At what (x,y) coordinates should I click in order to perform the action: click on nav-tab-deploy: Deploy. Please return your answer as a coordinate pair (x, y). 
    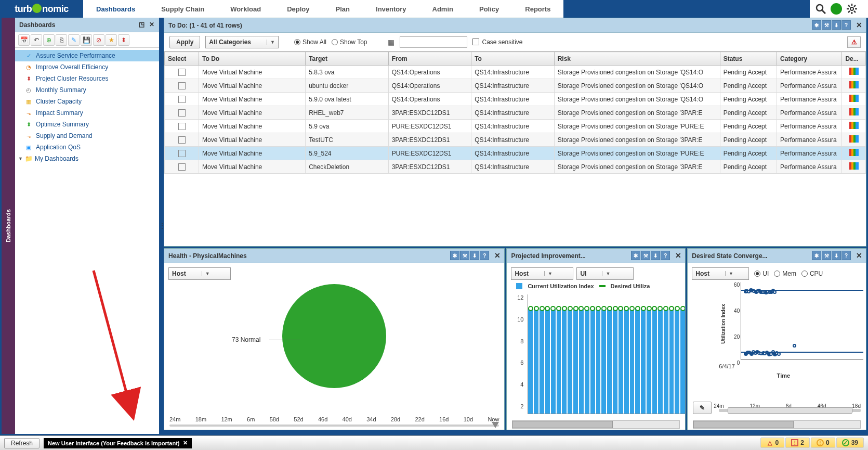
    Looking at the image, I should click on (298, 9).